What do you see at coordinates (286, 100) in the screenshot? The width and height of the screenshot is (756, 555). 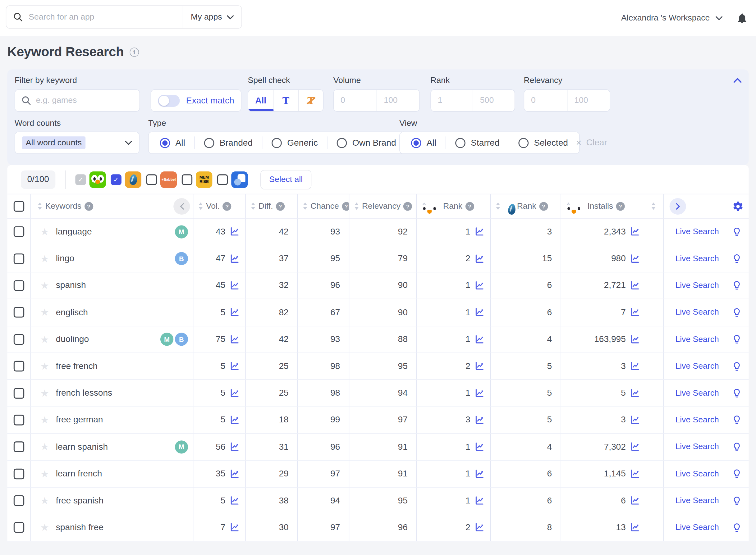 I see `spell-check-correct-tab: T` at bounding box center [286, 100].